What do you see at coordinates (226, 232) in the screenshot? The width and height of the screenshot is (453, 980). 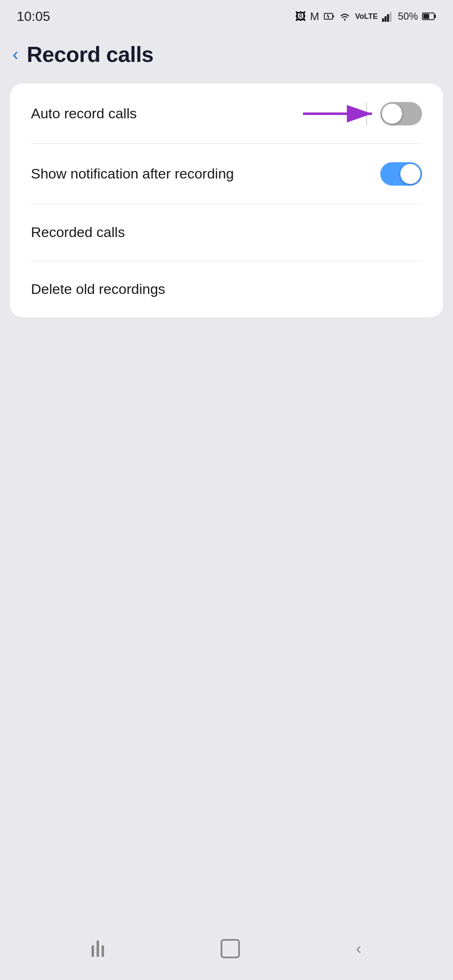 I see `recorded-calls-label: Recorded calls` at bounding box center [226, 232].